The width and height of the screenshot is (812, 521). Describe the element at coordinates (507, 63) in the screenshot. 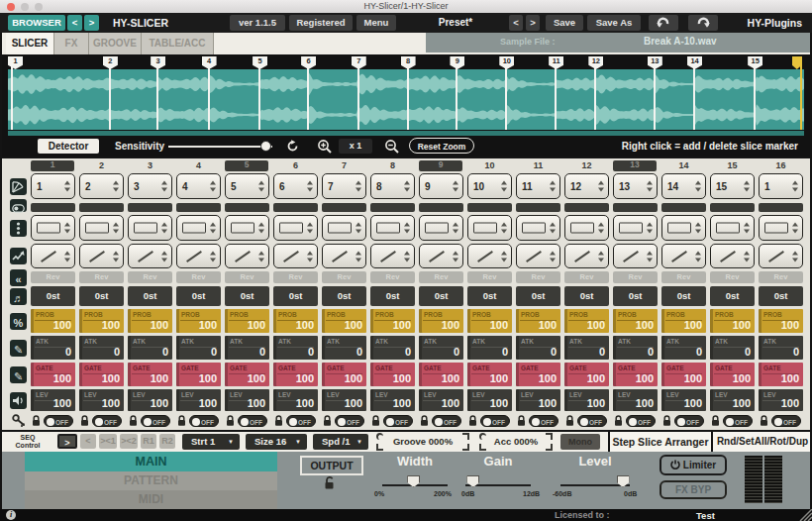

I see `slice-marker-flag: 10` at that location.